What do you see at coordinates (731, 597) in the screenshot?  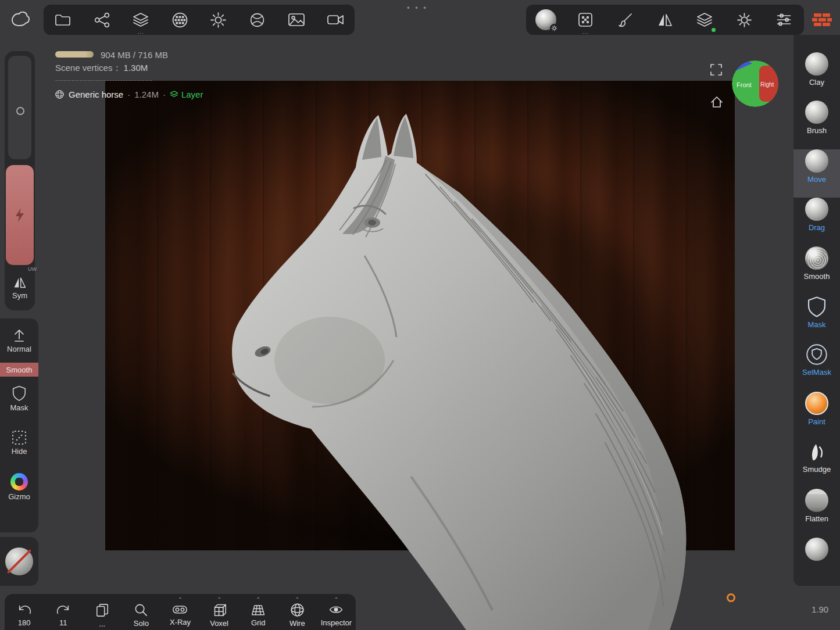 I see `record-indicator` at bounding box center [731, 597].